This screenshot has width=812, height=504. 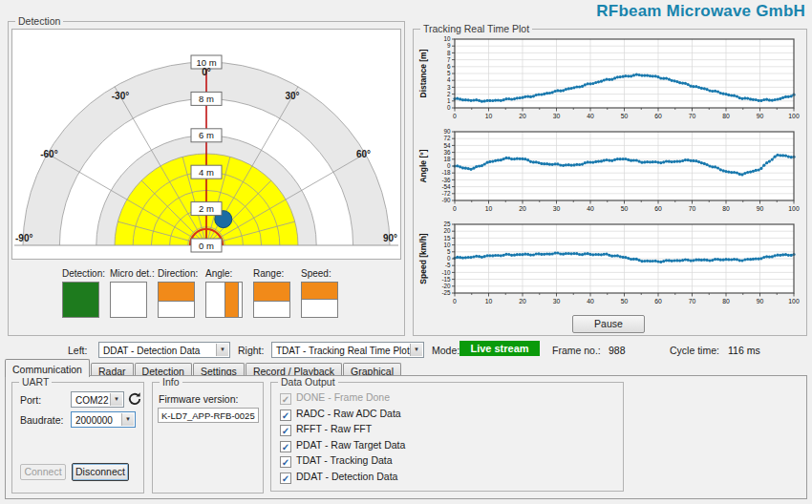 What do you see at coordinates (423, 259) in the screenshot?
I see `y-axis-title: Speed [km/h]` at bounding box center [423, 259].